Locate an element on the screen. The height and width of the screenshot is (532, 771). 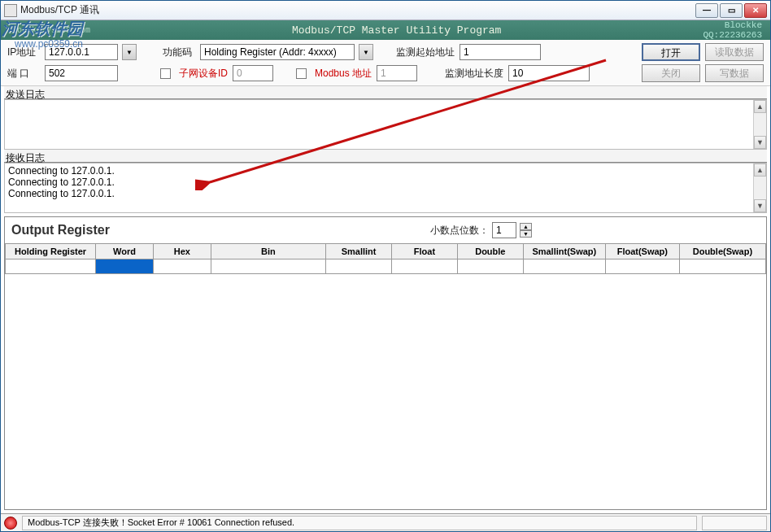
qq-contact: QQ:22236263 is located at coordinates (732, 35).